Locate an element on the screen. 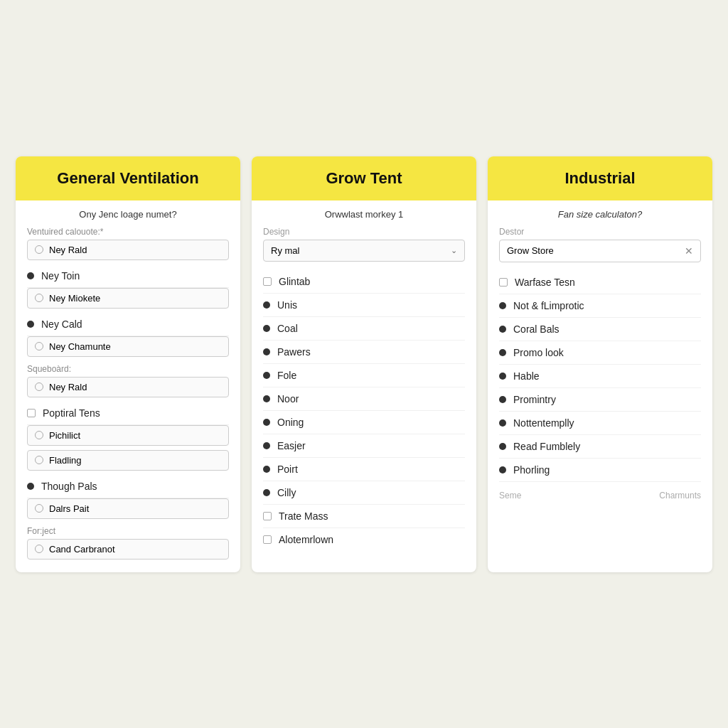  list-item: Dalrs Pait is located at coordinates (128, 509).